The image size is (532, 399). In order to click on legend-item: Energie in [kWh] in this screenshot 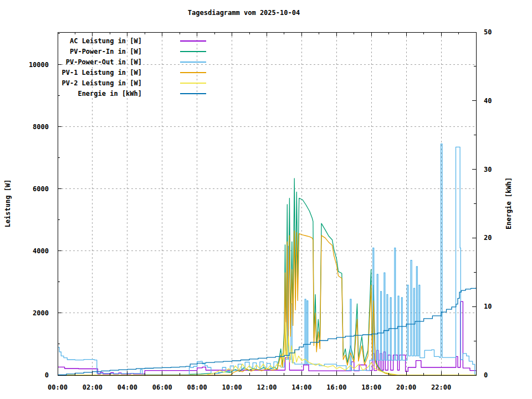, I will do `click(132, 93)`.